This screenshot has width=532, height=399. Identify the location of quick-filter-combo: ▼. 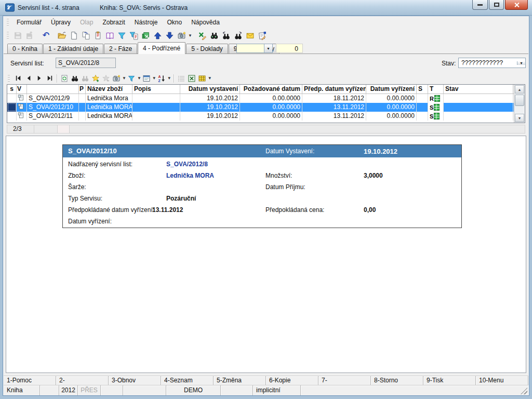
(255, 48).